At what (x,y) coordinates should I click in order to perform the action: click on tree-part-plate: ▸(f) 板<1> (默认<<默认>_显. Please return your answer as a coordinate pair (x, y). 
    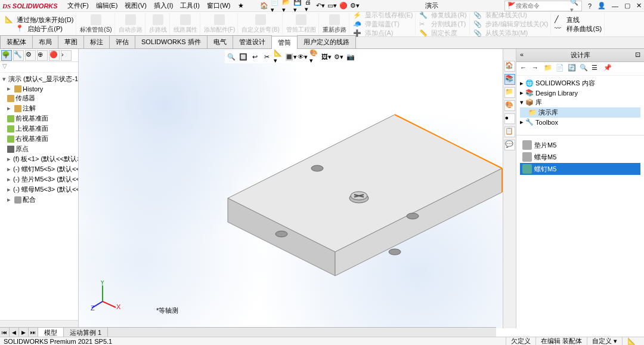
    Looking at the image, I should click on (39, 159).